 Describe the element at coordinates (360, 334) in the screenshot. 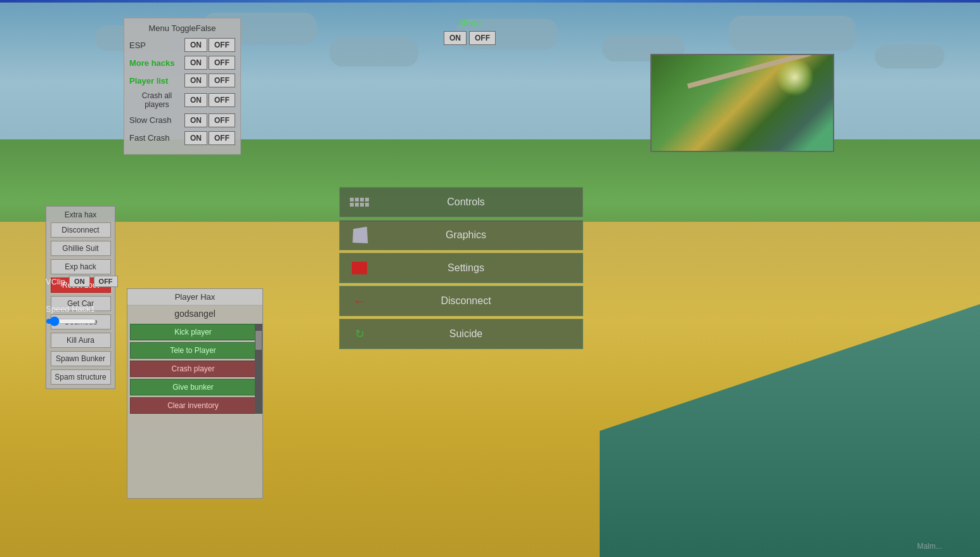

I see `suicide-arrows-icon: ↻` at that location.